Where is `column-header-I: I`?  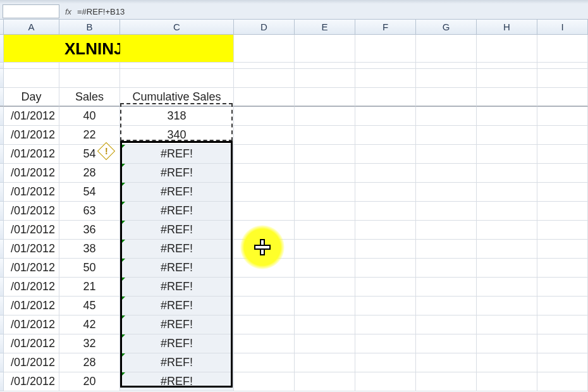
column-header-I: I is located at coordinates (563, 27).